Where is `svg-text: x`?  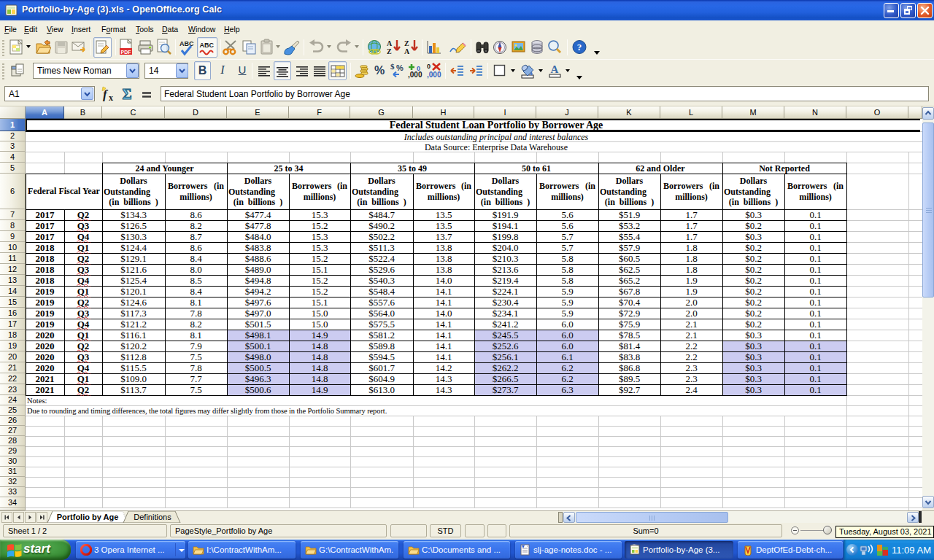 svg-text: x is located at coordinates (111, 98).